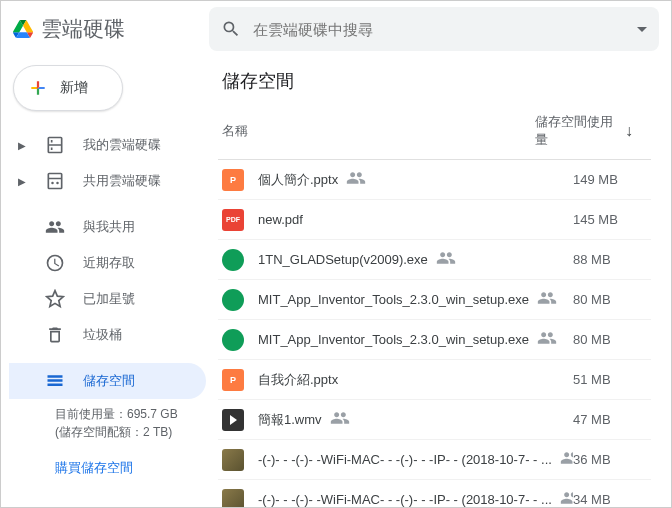  Describe the element at coordinates (434, 380) in the screenshot. I see `file-row: P自我介紹.pptx51 MB` at that location.